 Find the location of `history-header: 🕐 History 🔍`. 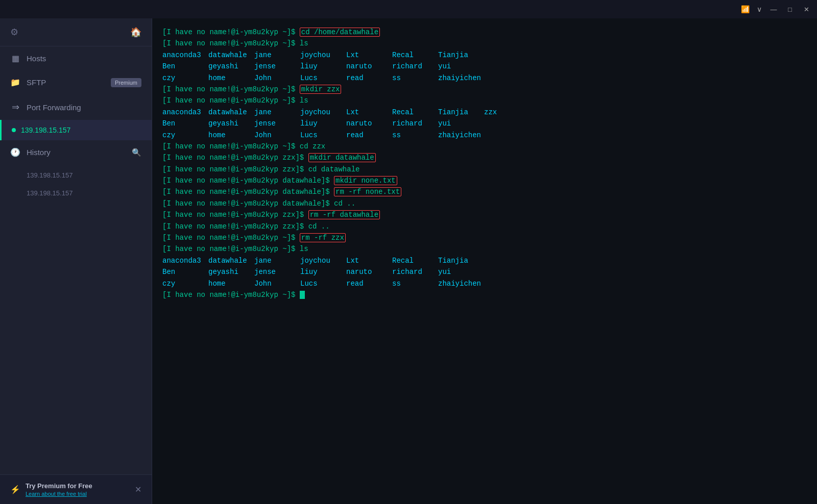

history-header: 🕐 History 🔍 is located at coordinates (76, 152).